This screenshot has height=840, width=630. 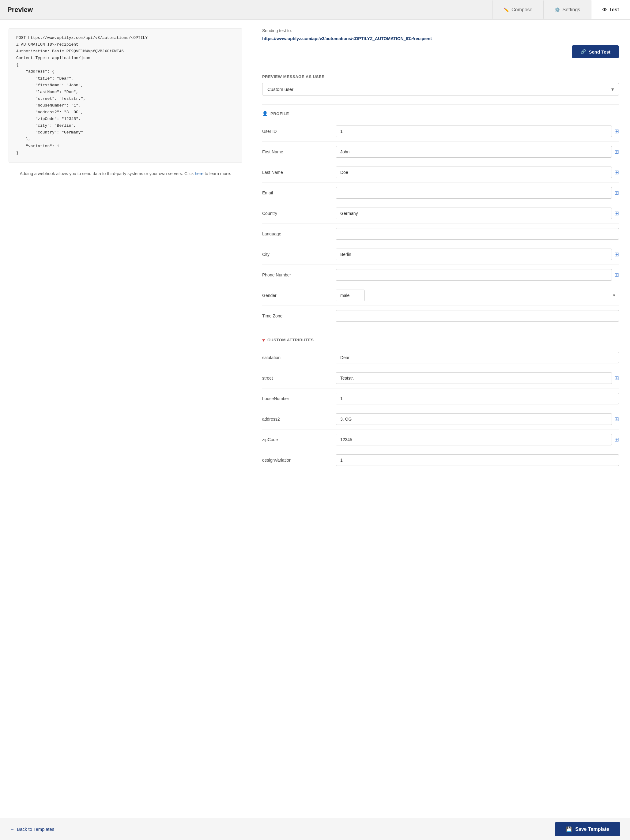 I want to click on input-salutation, so click(x=477, y=358).